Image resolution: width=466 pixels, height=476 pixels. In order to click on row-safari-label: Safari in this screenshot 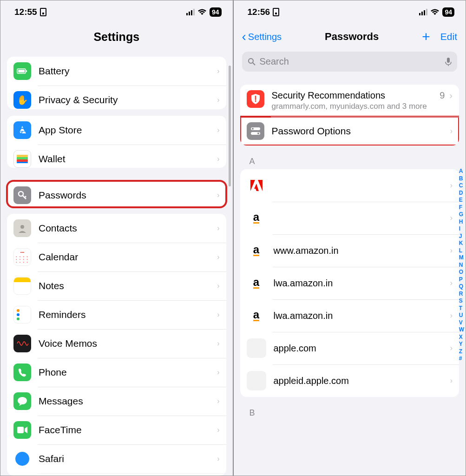, I will do `click(128, 459)`.